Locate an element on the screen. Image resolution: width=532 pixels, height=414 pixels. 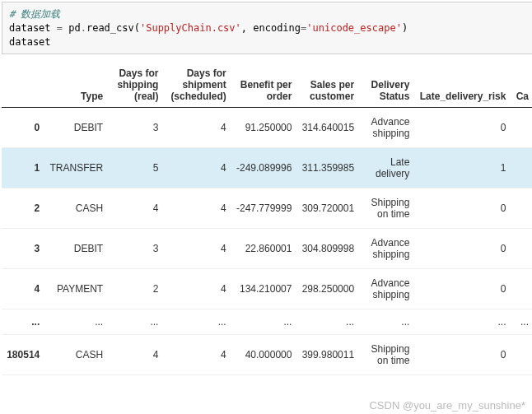
col-benefit-per-order: Benefit per order is located at coordinates (264, 86).